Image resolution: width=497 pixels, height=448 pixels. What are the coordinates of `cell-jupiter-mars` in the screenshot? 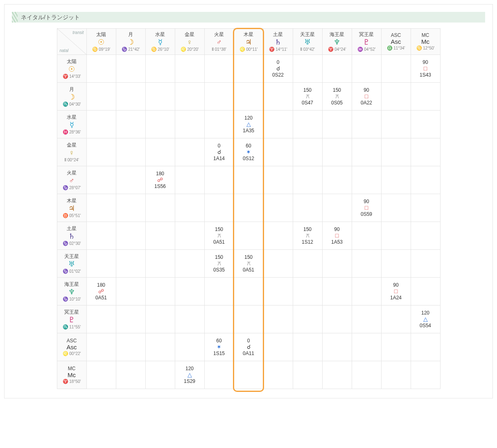 It's located at (219, 208).